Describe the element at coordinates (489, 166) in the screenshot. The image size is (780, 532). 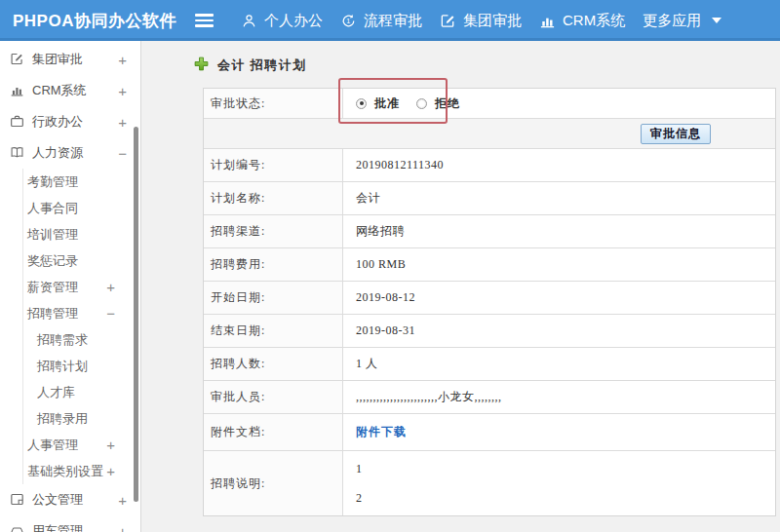
I see `table-row-plan-number: 计划编号: 20190812111340` at that location.